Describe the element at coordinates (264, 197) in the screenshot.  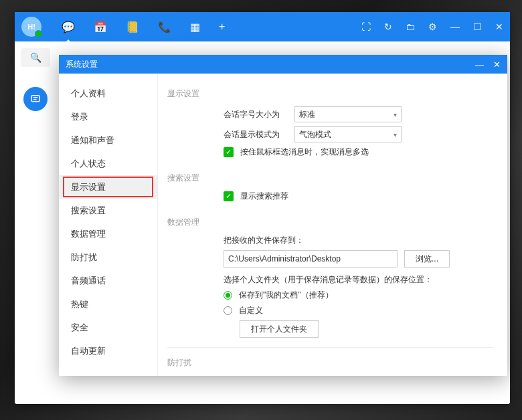
I see `search-recommend-label: 显示搜索推荐` at that location.